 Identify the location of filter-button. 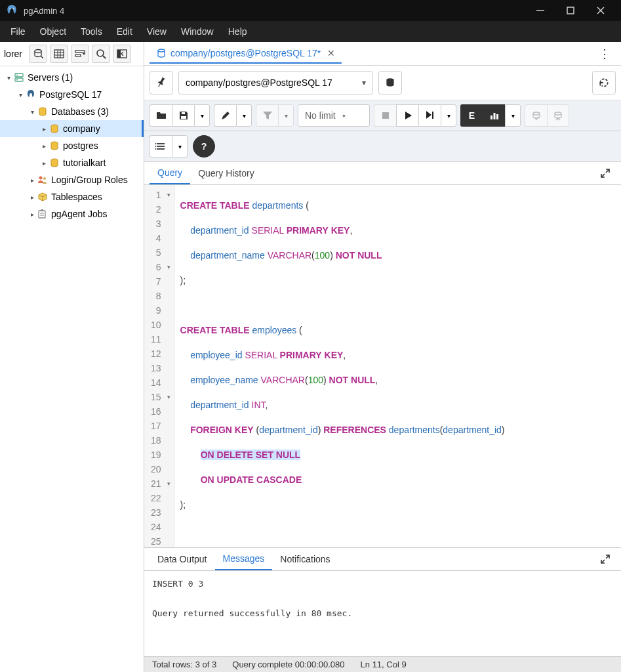
(267, 116).